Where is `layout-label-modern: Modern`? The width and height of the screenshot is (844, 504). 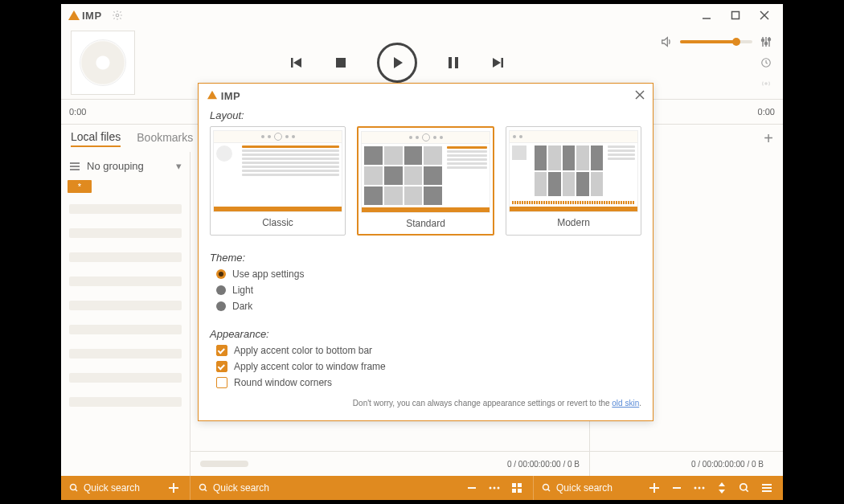 layout-label-modern: Modern is located at coordinates (574, 223).